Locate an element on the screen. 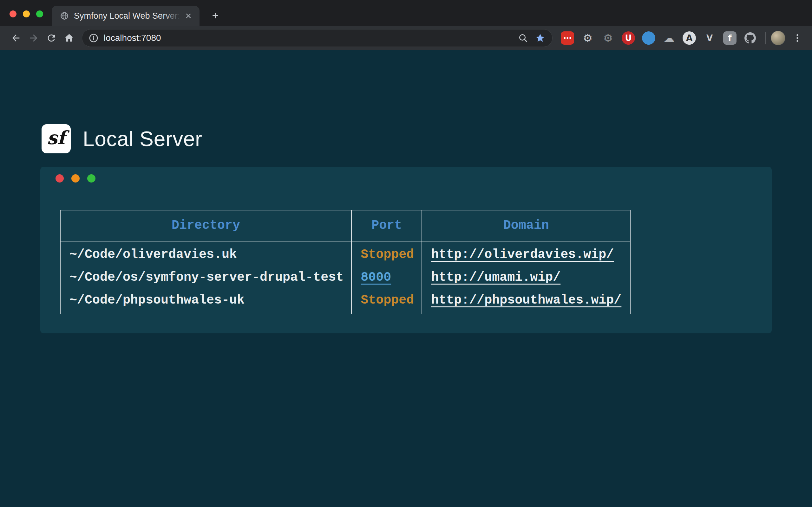 The height and width of the screenshot is (507, 812). directory-cell: ~/Code/os/symfony-server-drupal-test is located at coordinates (206, 278).